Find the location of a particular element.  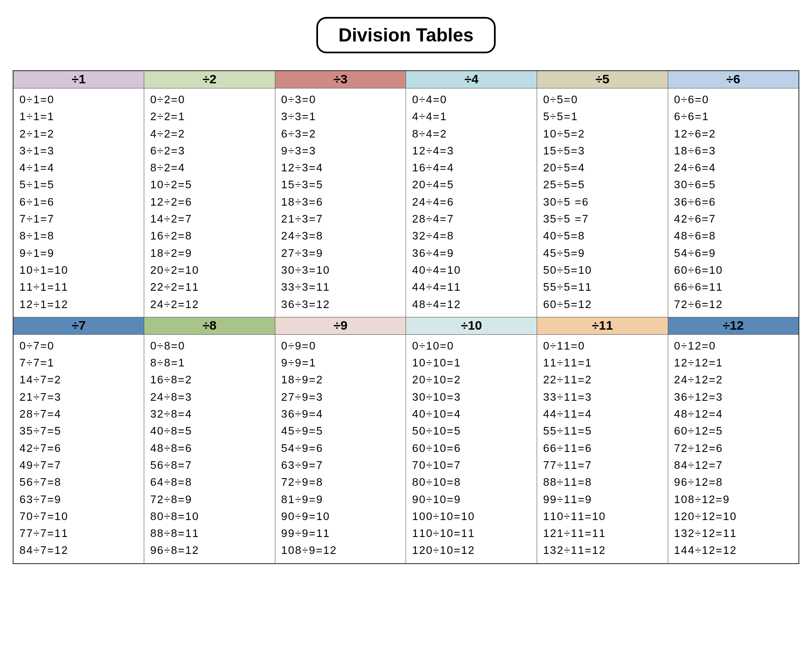

equation: 30÷5 =6 is located at coordinates (603, 202).